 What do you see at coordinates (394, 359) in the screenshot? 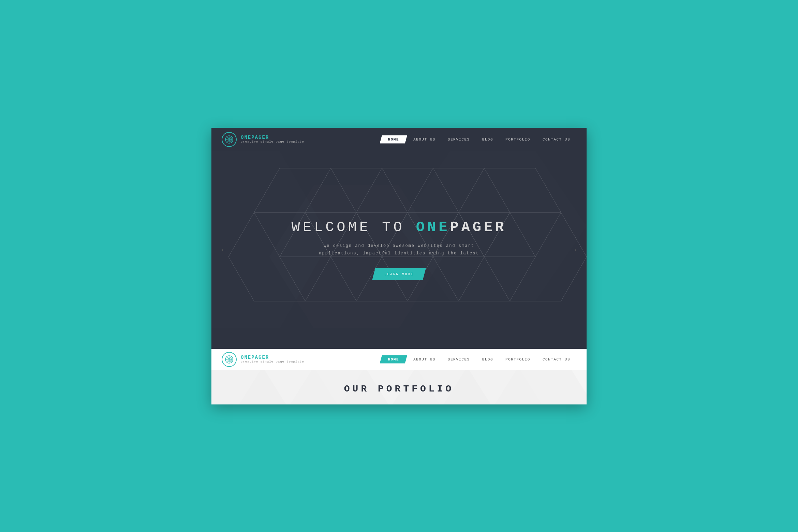
I see `bottom-nav-home: HOME` at bounding box center [394, 359].